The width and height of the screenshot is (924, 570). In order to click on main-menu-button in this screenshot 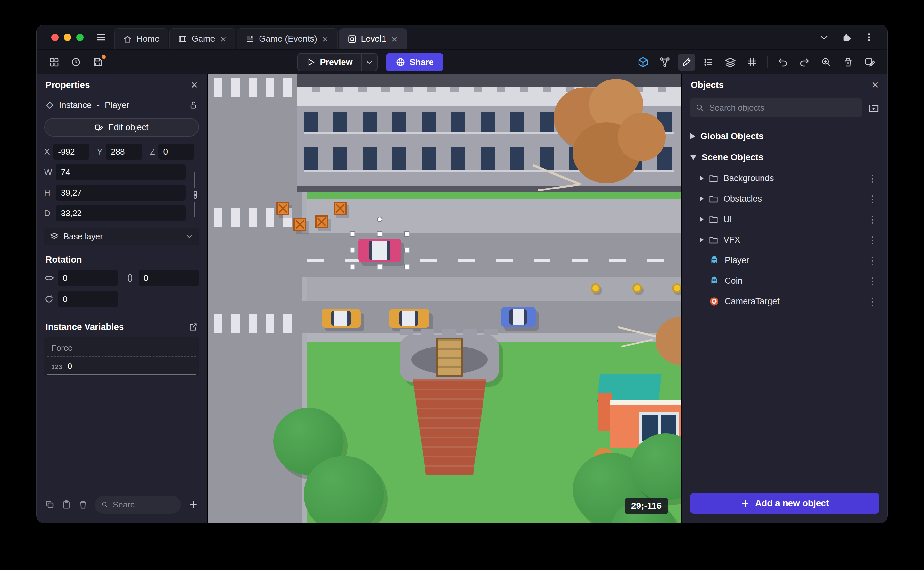, I will do `click(101, 37)`.